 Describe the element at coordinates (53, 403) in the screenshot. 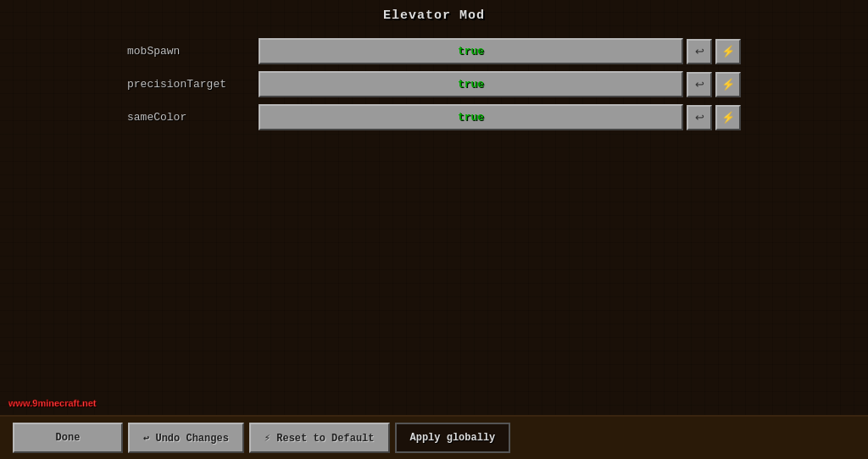

I see `watermark-text: www.9minecraft.net` at that location.